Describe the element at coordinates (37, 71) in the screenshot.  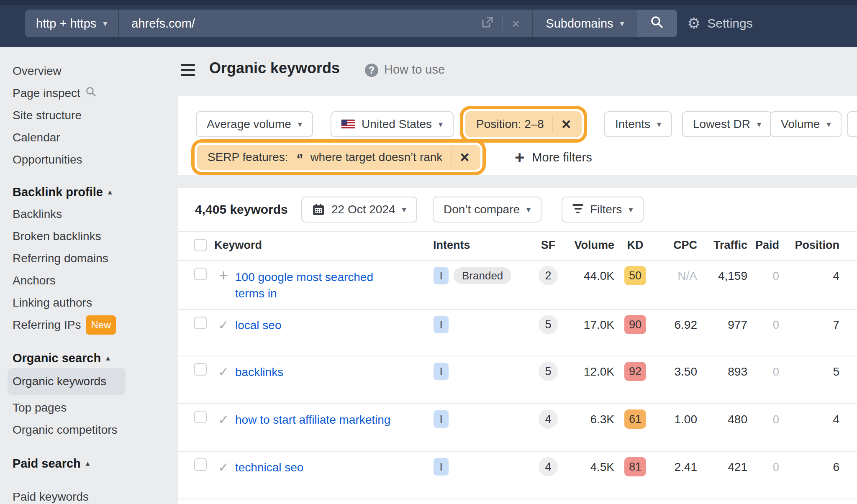
I see `sidebar-item-overview: Overview` at that location.